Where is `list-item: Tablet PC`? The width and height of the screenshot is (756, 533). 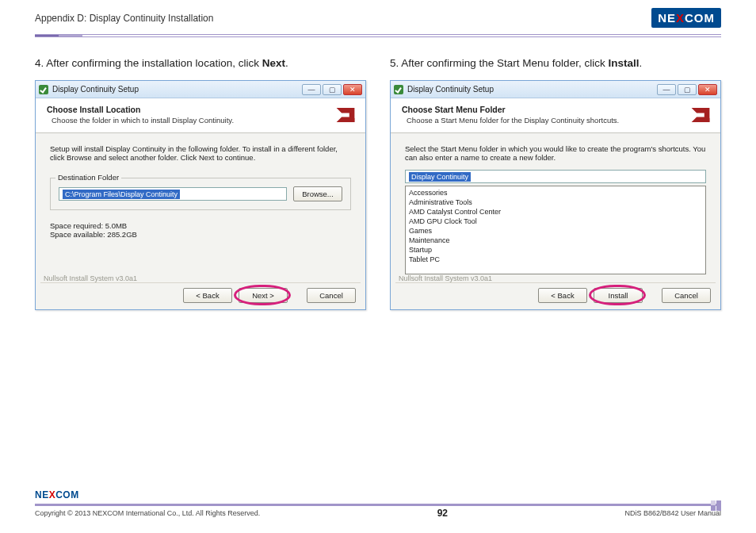
list-item: Tablet PC is located at coordinates (556, 259).